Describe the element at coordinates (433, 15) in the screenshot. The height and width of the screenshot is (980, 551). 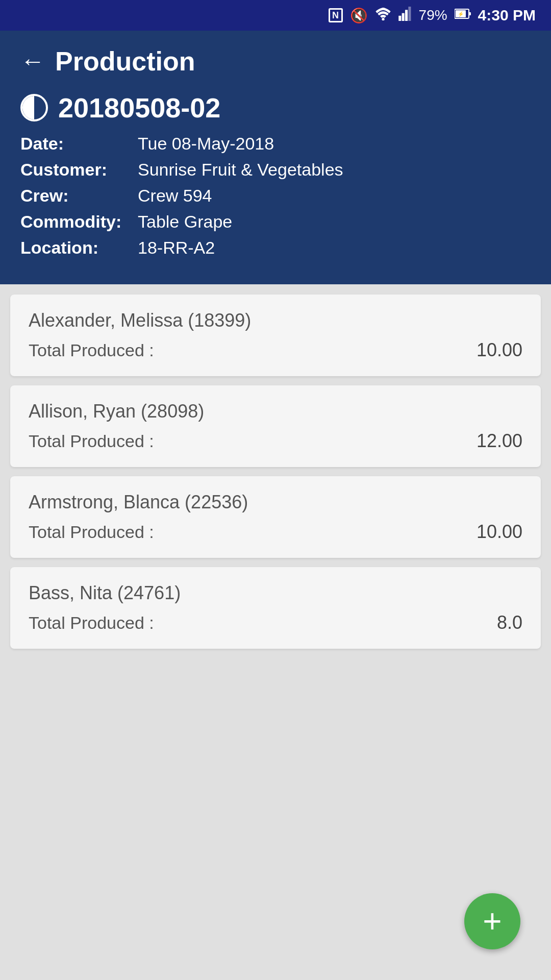
I see `battery-percent: 79%` at that location.